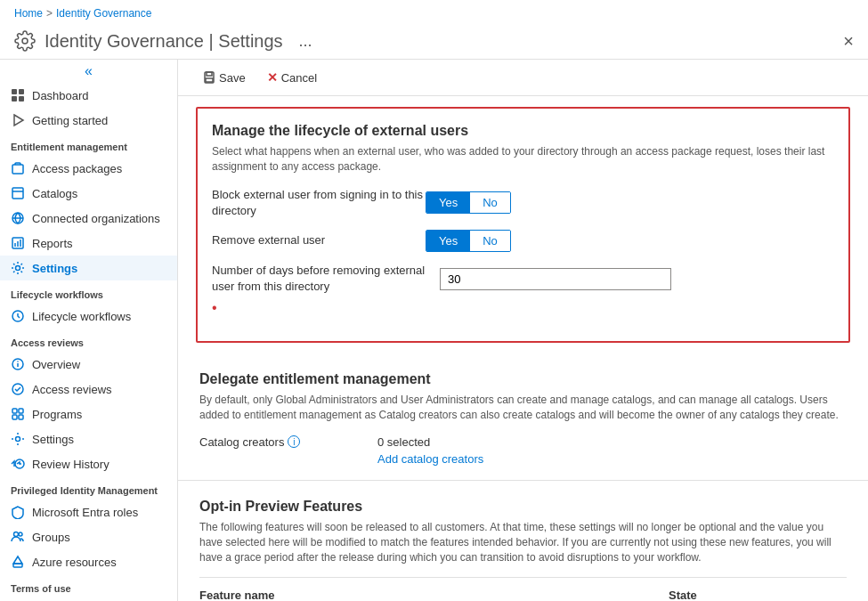 This screenshot has height=601, width=868. Describe the element at coordinates (319, 203) in the screenshot. I see `block-signing-label: Block external user from signing in to t…` at that location.